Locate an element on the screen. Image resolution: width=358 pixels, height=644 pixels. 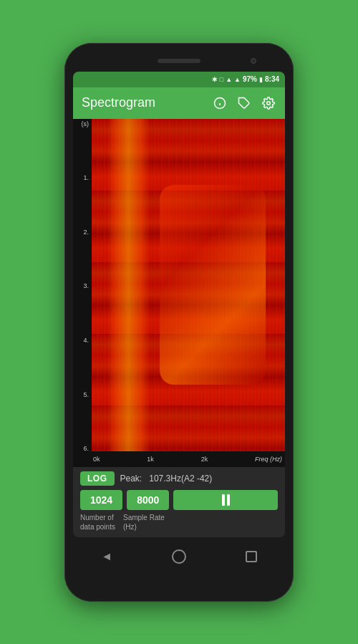
app-bar: Spectrogram is located at coordinates (179, 103).